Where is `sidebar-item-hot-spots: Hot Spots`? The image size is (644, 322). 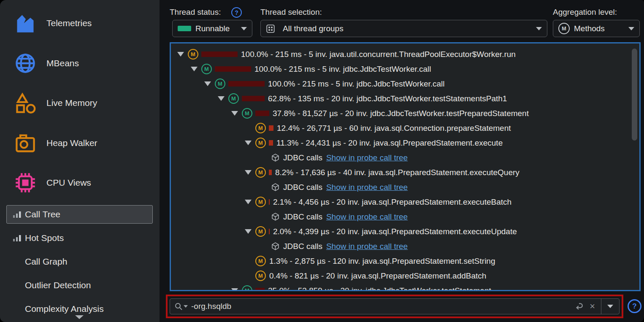
sidebar-item-hot-spots: Hot Spots is located at coordinates (79, 238).